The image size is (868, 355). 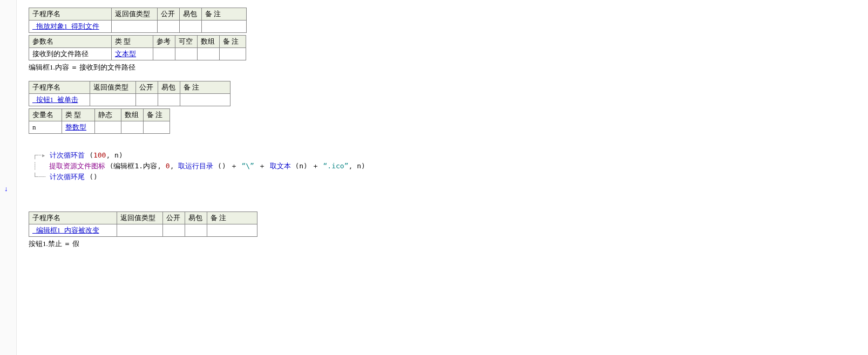 I want to click on loop-var: n, so click(x=117, y=155).